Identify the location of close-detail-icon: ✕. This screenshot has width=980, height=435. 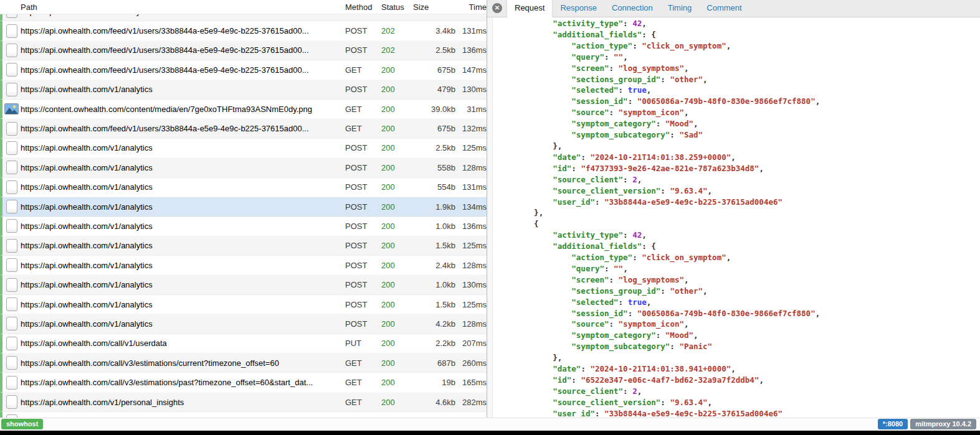
(497, 8).